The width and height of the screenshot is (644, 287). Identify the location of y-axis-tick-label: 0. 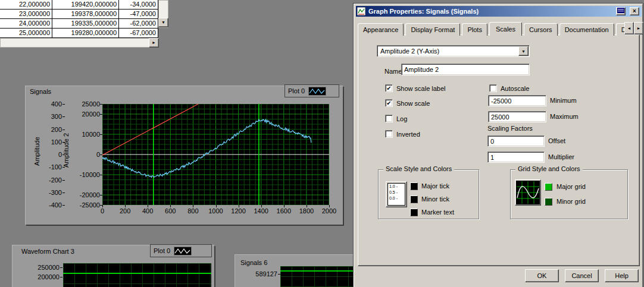
(87, 154).